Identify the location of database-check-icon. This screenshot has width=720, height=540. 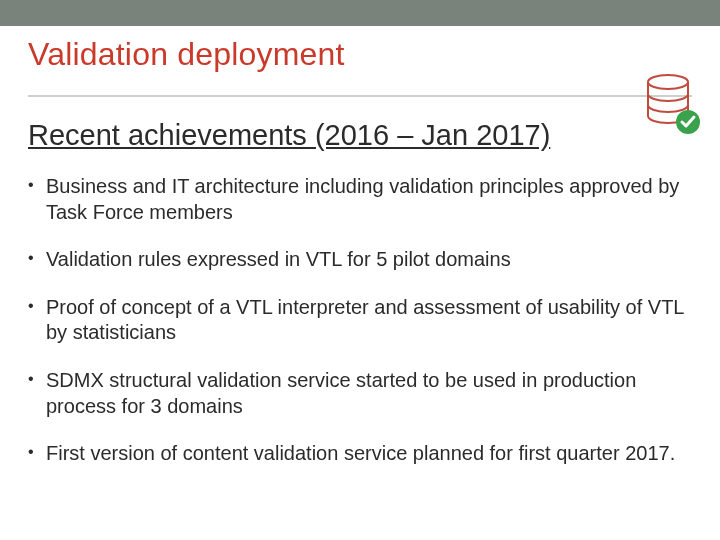
(672, 104).